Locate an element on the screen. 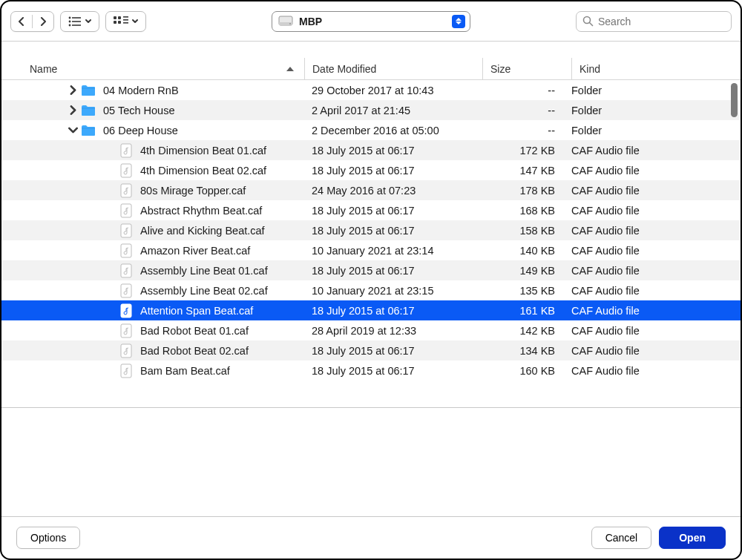 The image size is (742, 560). search-field is located at coordinates (654, 22).